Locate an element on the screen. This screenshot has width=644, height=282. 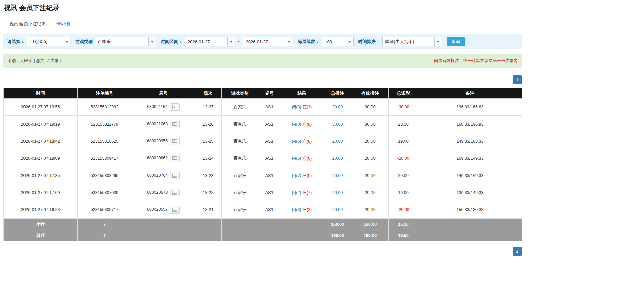
table-row: 2026-01-27 07:16:23 523155305717 6800205… is located at coordinates (263, 210).